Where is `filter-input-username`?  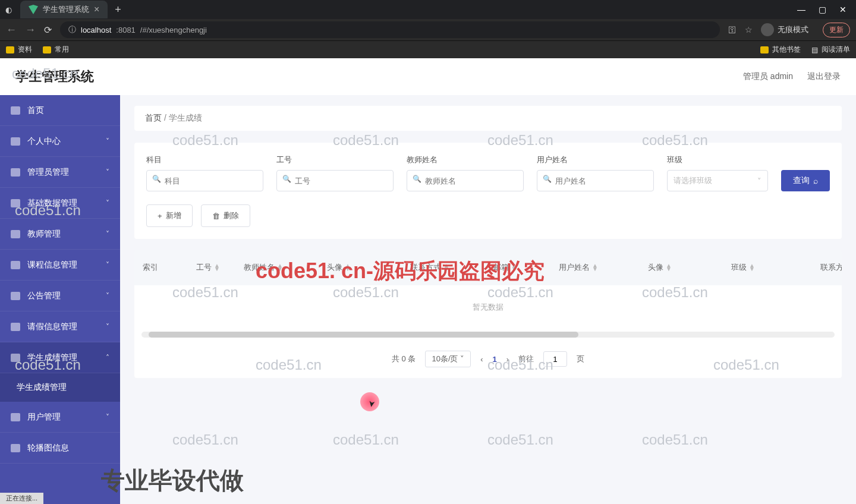
filter-input-username is located at coordinates (596, 181).